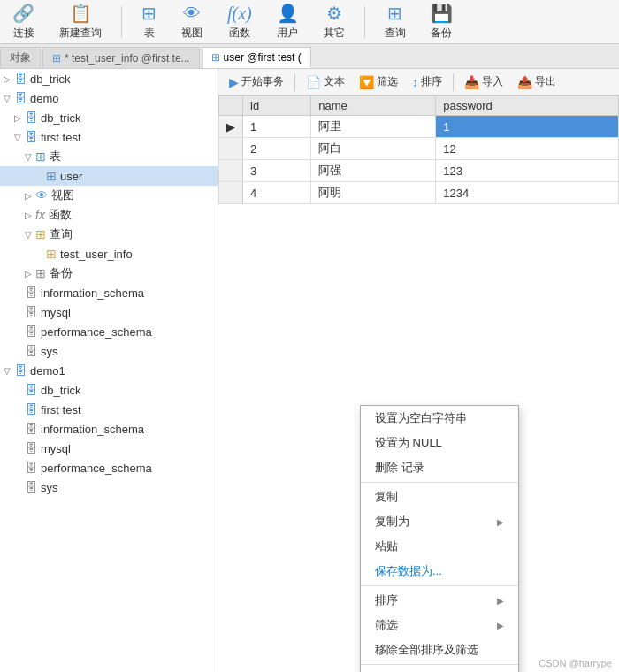  I want to click on ctx-menu-item: 显示▶, so click(439, 669).